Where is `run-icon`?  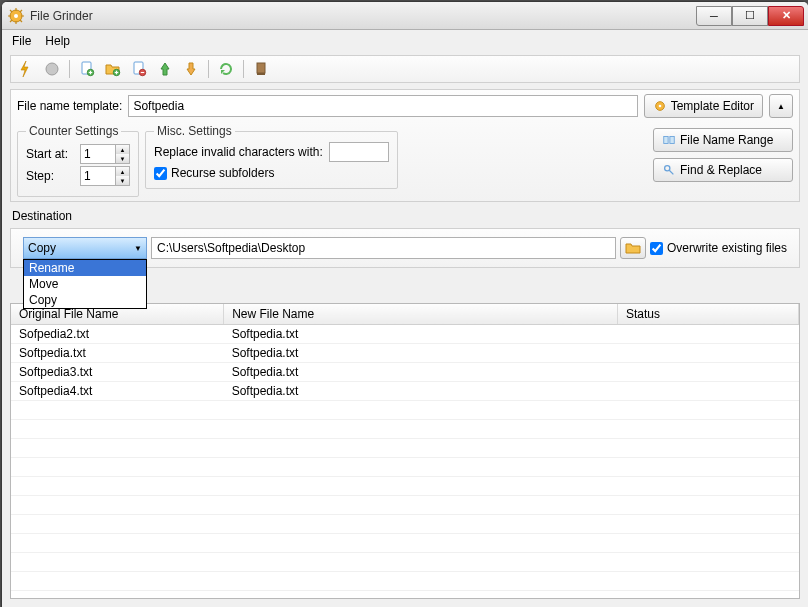 run-icon is located at coordinates (26, 69).